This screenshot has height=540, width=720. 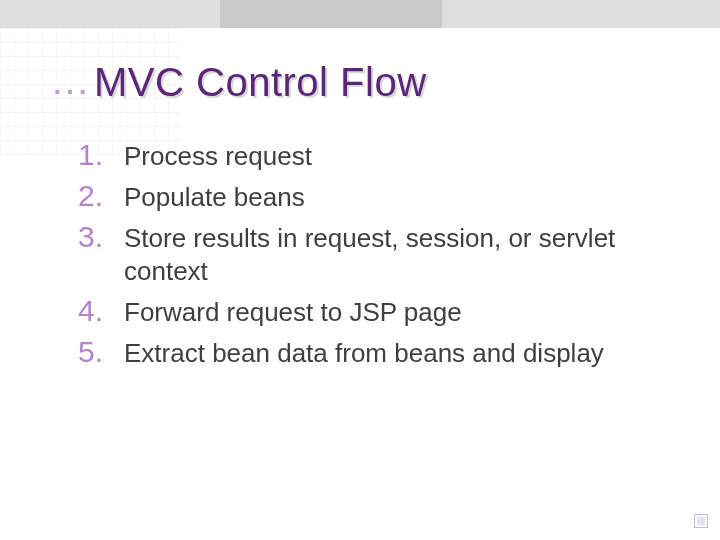 What do you see at coordinates (101, 311) in the screenshot?
I see `list-number: 4.` at bounding box center [101, 311].